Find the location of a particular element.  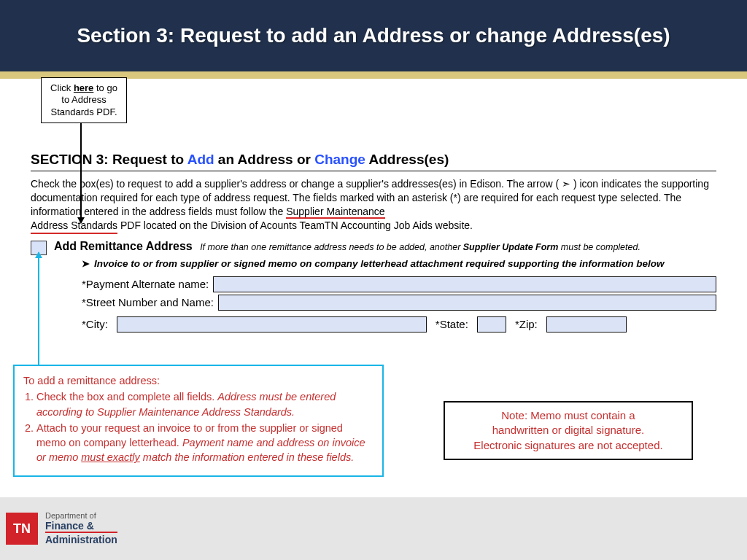

sec-add: Add is located at coordinates (201, 159).